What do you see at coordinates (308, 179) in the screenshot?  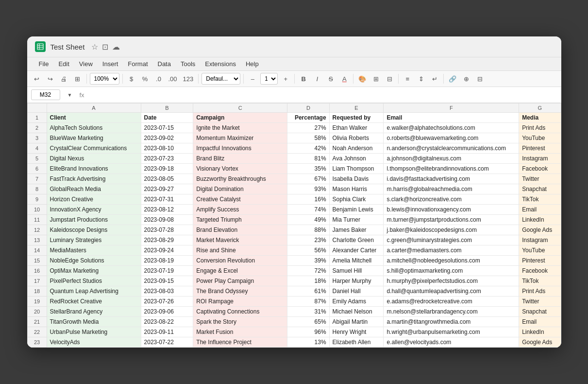 I see `cell: 67%` at bounding box center [308, 179].